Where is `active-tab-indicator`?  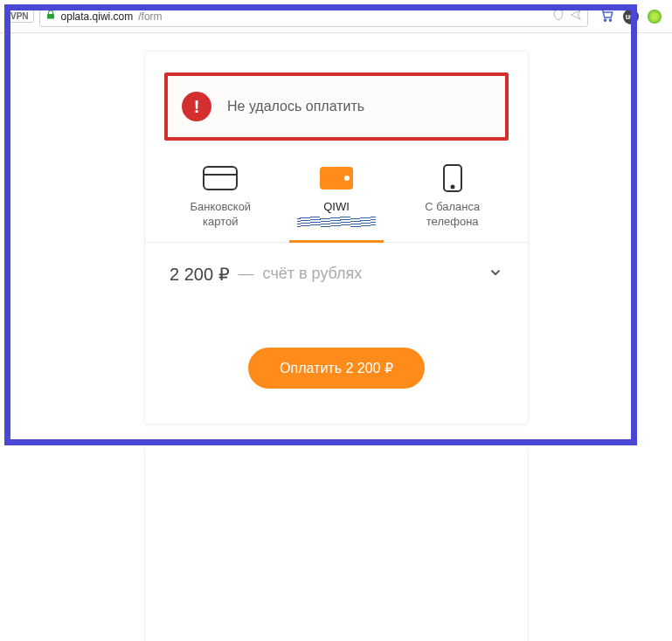 active-tab-indicator is located at coordinates (337, 241).